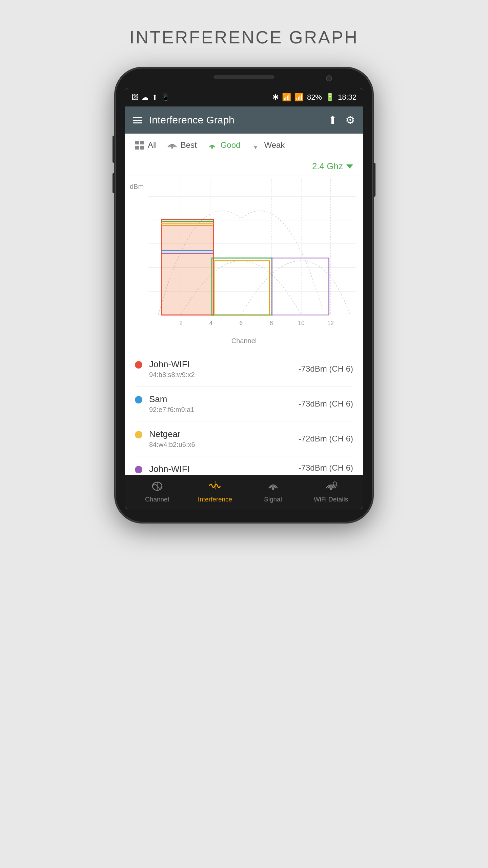  I want to click on x-axis-label: Channel, so click(244, 341).